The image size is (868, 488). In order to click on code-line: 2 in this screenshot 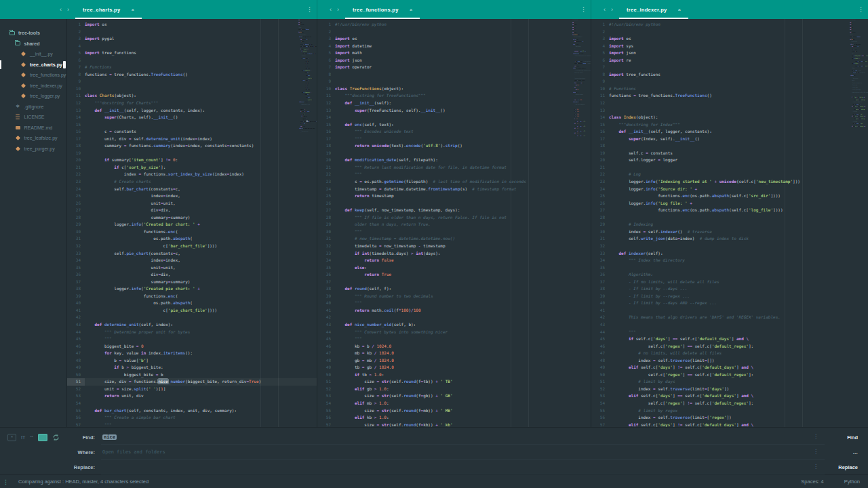, I will do `click(730, 33)`.